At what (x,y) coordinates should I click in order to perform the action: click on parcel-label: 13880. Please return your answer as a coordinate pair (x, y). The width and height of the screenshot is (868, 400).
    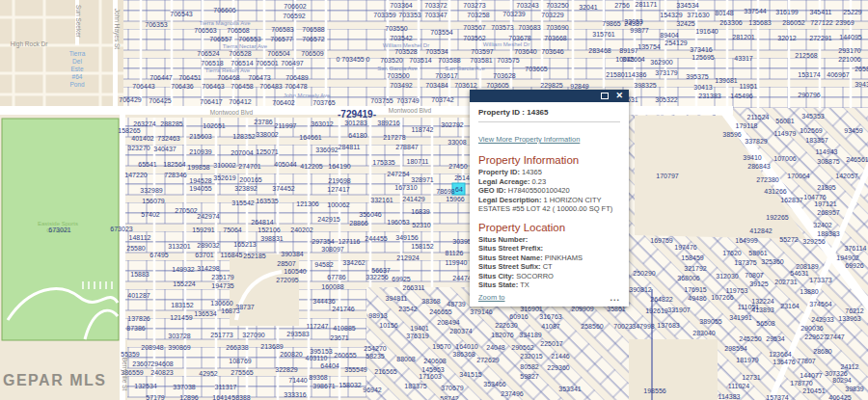
    Looking at the image, I should click on (808, 291).